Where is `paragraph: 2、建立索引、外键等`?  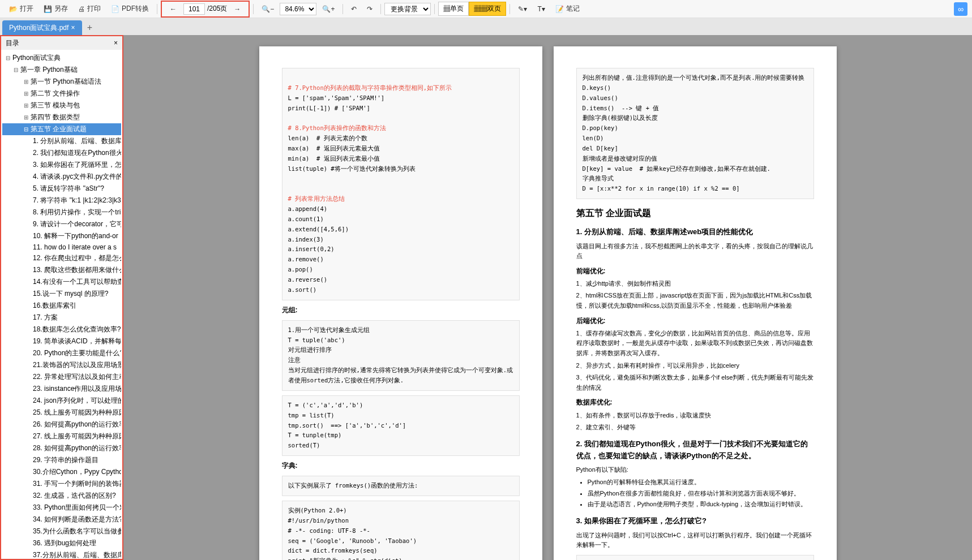 paragraph: 2、建立索引、外键等 is located at coordinates (695, 428).